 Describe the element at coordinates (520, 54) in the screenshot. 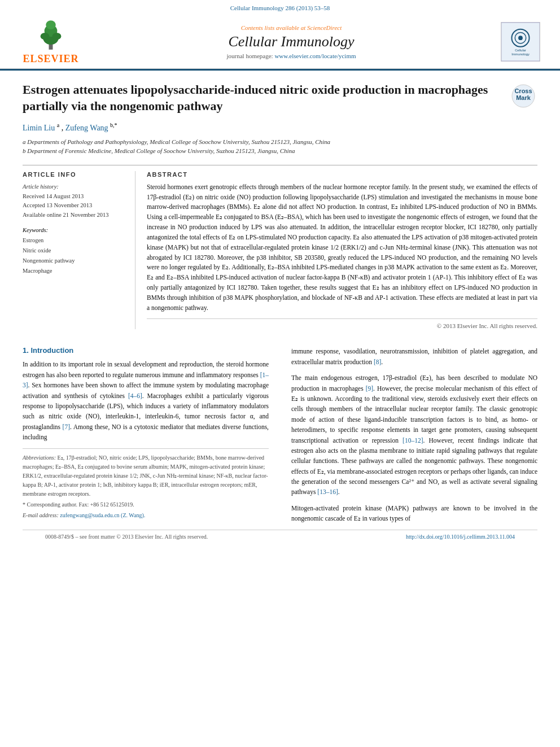

I see `svg-text: Immunology` at that location.